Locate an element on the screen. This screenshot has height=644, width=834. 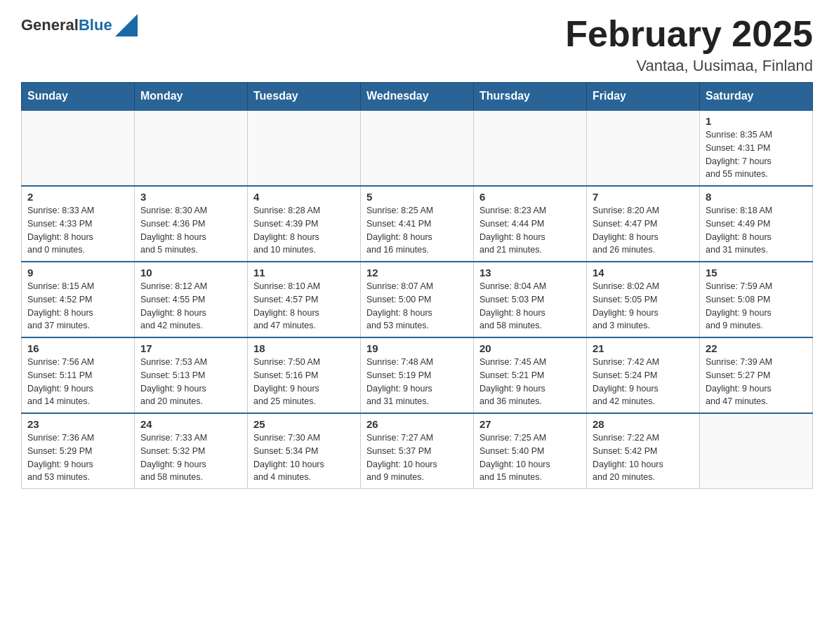
day-number: 22 is located at coordinates (756, 348).